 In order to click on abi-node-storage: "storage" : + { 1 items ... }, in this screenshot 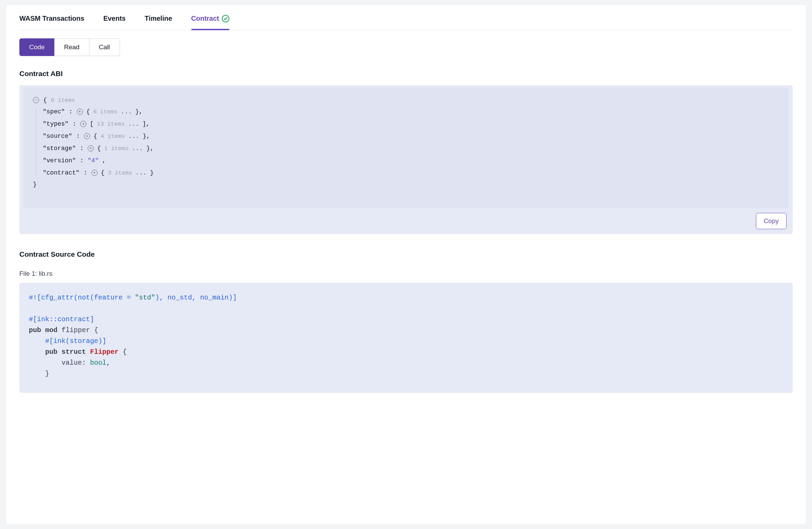, I will do `click(411, 148)`.